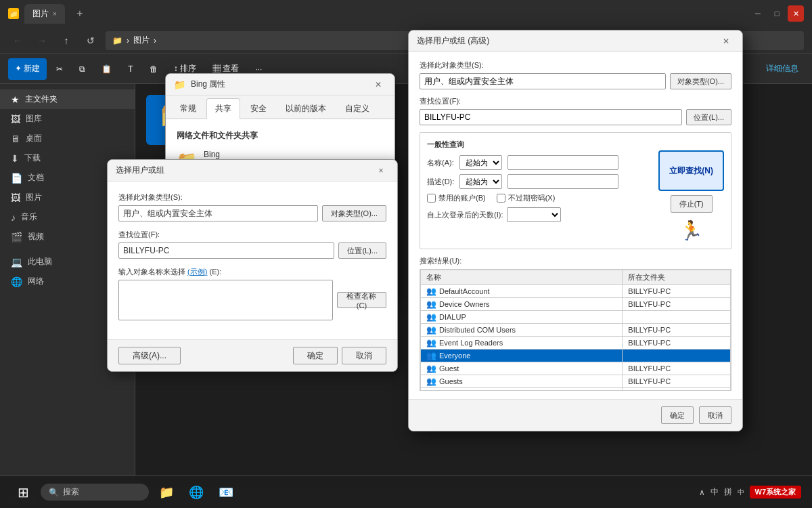  Describe the element at coordinates (456, 198) in the screenshot. I see `adv-disabled-checkbox: 禁用的账户(B)` at that location.